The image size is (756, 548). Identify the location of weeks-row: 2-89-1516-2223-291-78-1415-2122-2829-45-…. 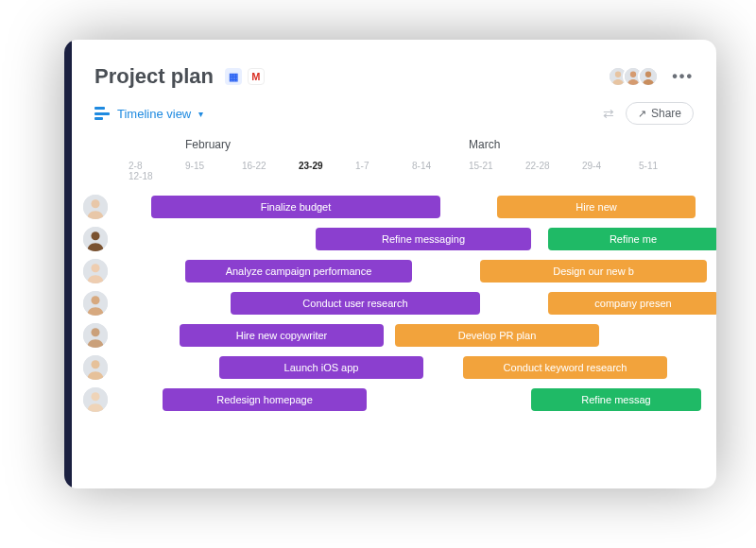
(422, 173).